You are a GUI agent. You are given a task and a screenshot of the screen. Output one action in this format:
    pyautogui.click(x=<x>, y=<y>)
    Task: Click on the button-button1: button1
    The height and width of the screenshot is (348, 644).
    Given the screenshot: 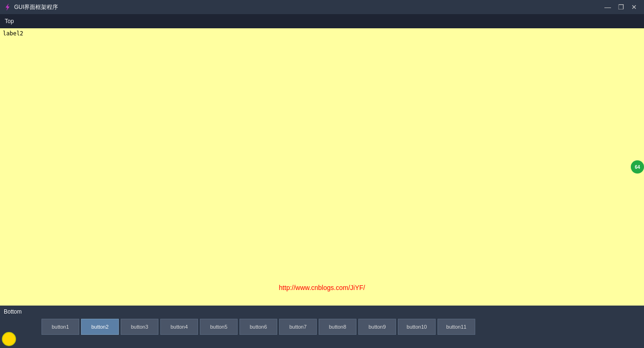 What is the action you would take?
    pyautogui.click(x=60, y=327)
    